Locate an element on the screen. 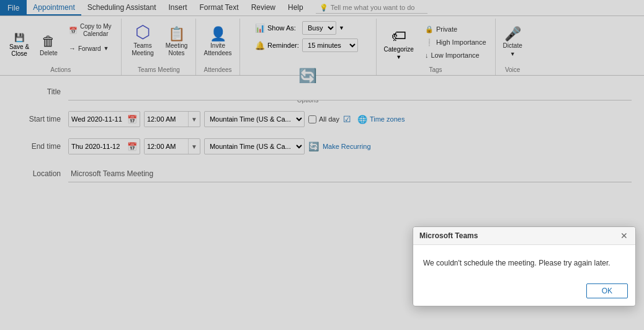  close-icon: ✕ is located at coordinates (624, 236).